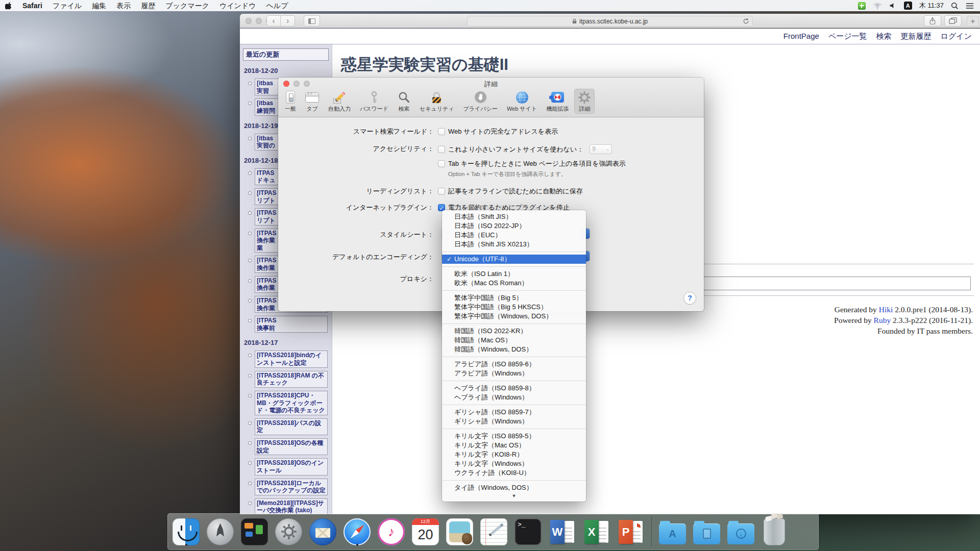  I want to click on encoding-menu-item: ✓キリル文字（Mac OS）, so click(514, 445).